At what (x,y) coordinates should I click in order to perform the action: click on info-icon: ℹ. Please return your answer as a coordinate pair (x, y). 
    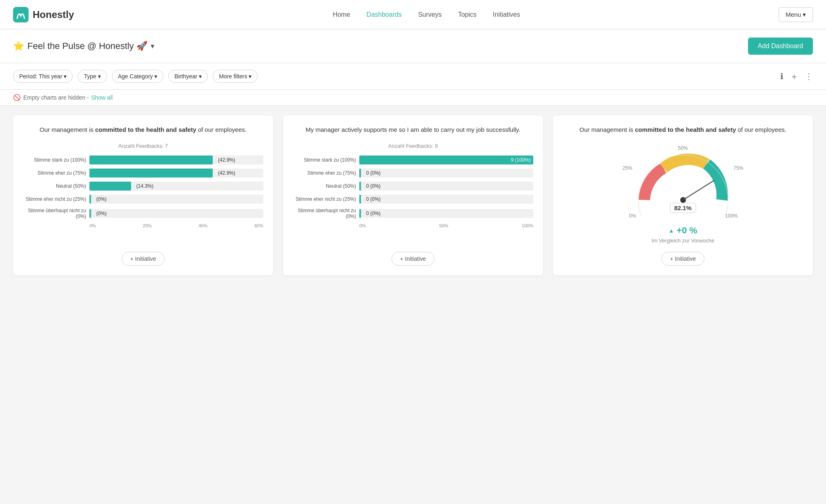
    Looking at the image, I should click on (782, 76).